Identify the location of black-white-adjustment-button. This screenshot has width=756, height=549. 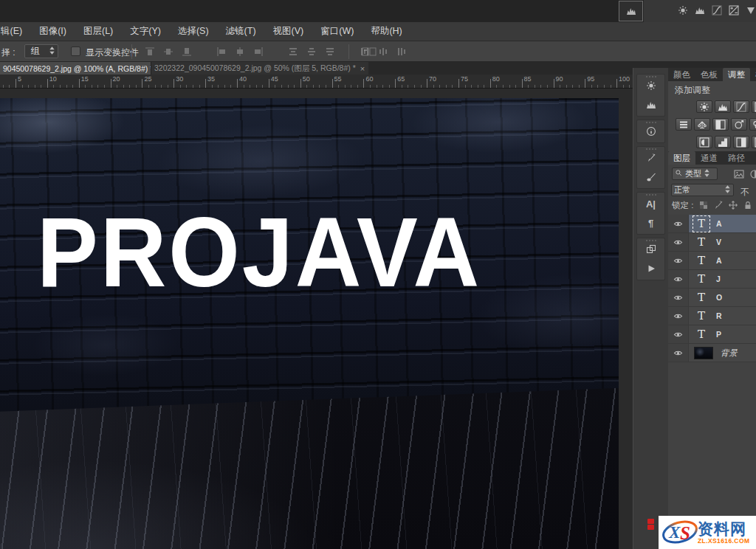
(721, 124).